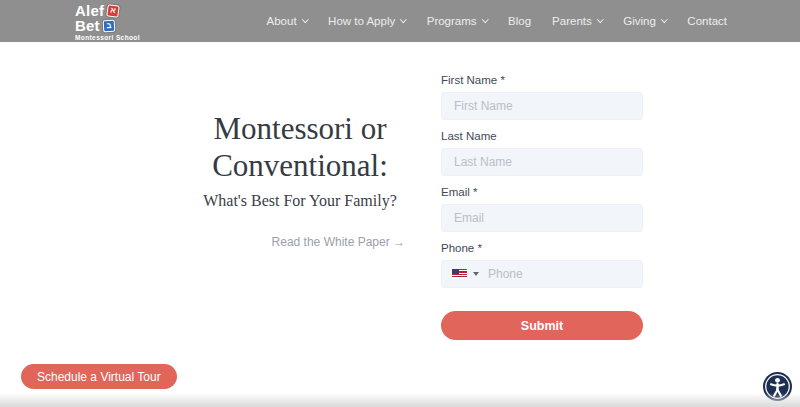 This screenshot has height=407, width=800. I want to click on submit-button: Submit, so click(542, 326).